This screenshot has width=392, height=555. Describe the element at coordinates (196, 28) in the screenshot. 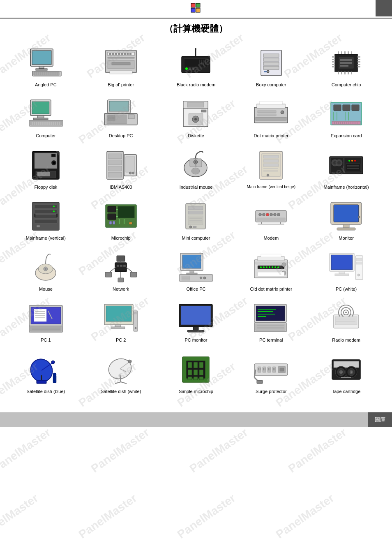

I see `page-title: （計算機硬體）` at that location.